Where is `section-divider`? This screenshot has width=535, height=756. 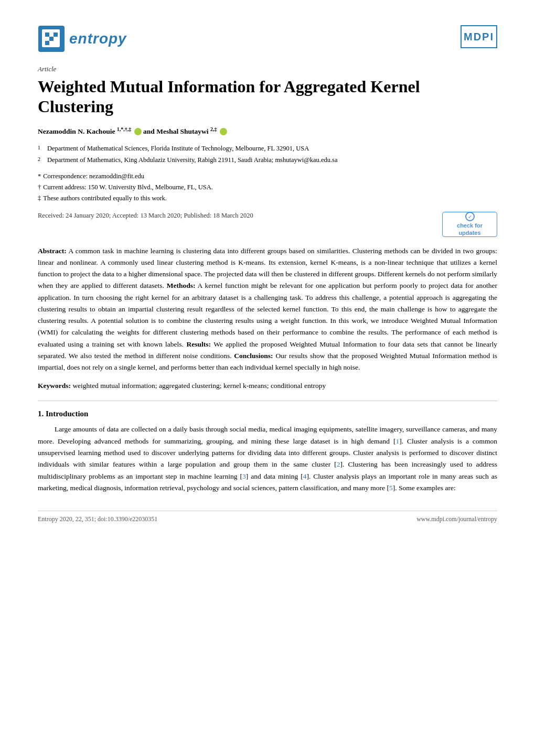
section-divider is located at coordinates (268, 401).